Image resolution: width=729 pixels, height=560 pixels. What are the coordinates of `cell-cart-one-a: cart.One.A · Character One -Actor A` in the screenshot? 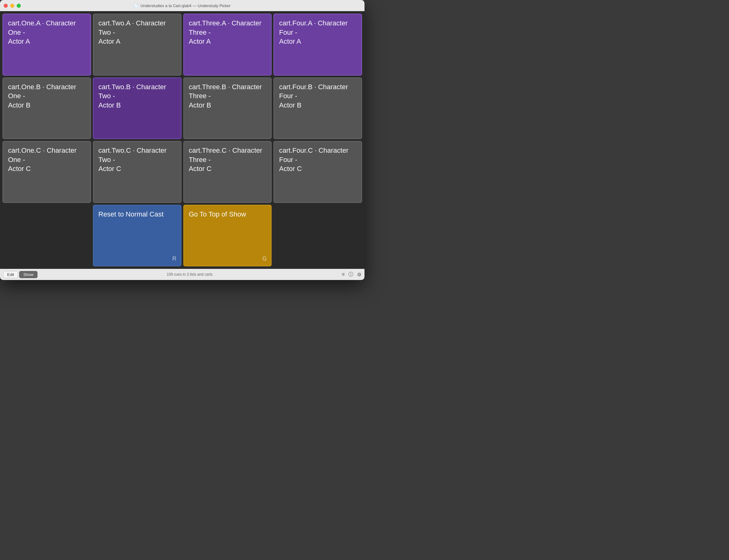 It's located at (47, 45).